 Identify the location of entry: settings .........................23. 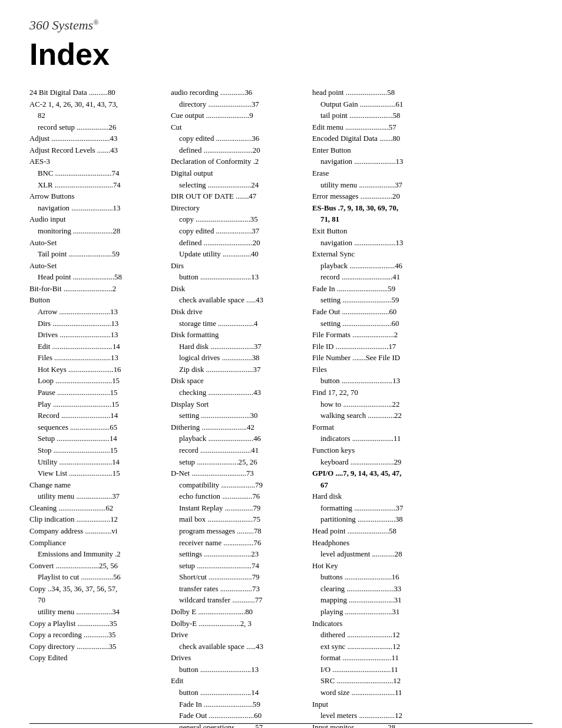
(236, 555).